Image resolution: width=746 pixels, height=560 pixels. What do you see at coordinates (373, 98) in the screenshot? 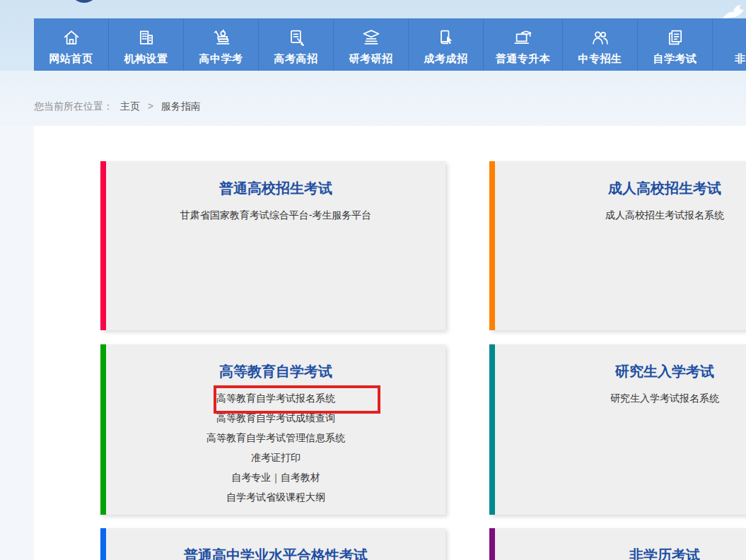
I see `background-band` at bounding box center [373, 98].